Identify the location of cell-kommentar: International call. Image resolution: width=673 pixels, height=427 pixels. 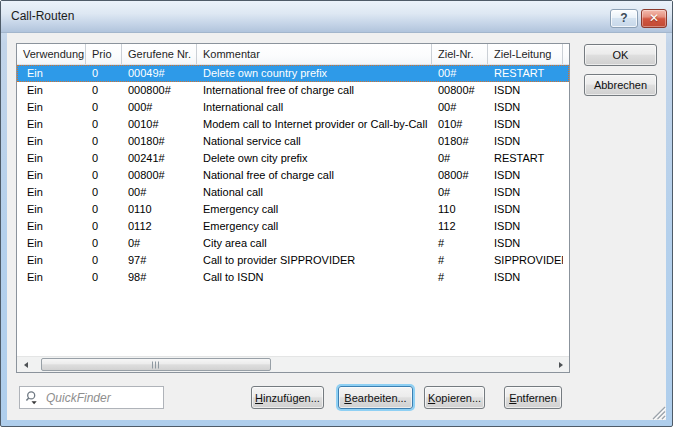
(314, 108).